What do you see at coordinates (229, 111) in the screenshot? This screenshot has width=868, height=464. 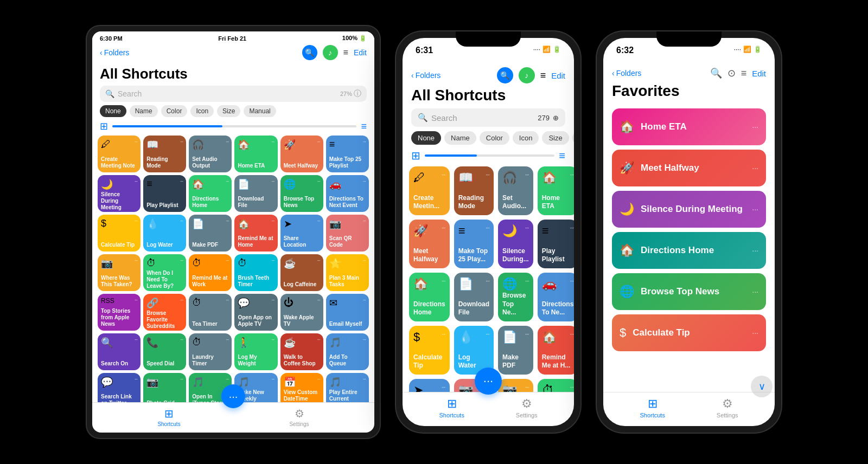 I see `filter-size: Size` at bounding box center [229, 111].